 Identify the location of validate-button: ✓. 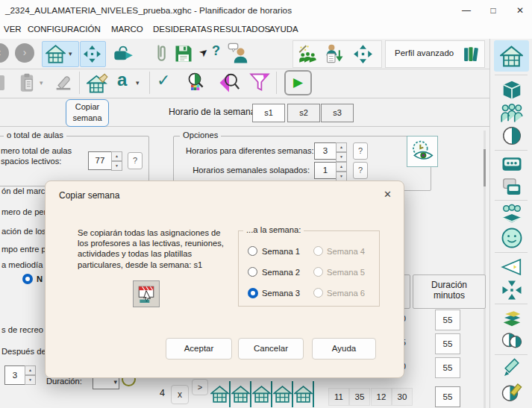
(163, 81).